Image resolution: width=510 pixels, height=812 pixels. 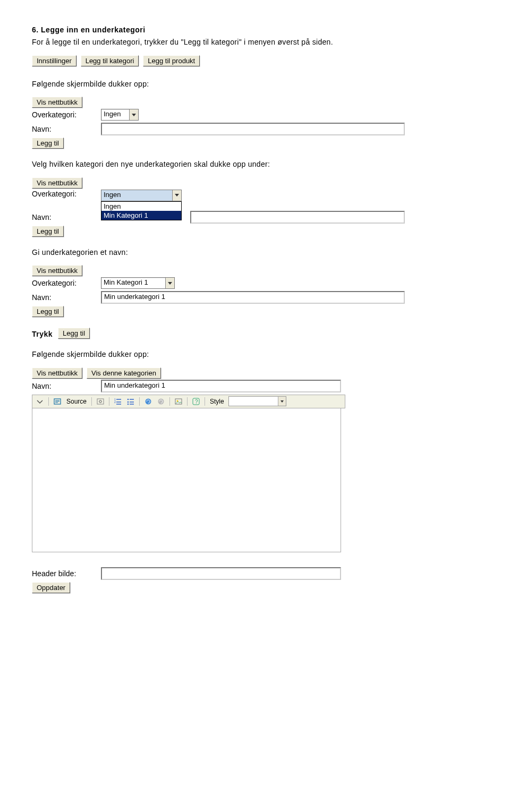 What do you see at coordinates (141, 206) in the screenshot?
I see `dropdown-option: Ingen` at bounding box center [141, 206].